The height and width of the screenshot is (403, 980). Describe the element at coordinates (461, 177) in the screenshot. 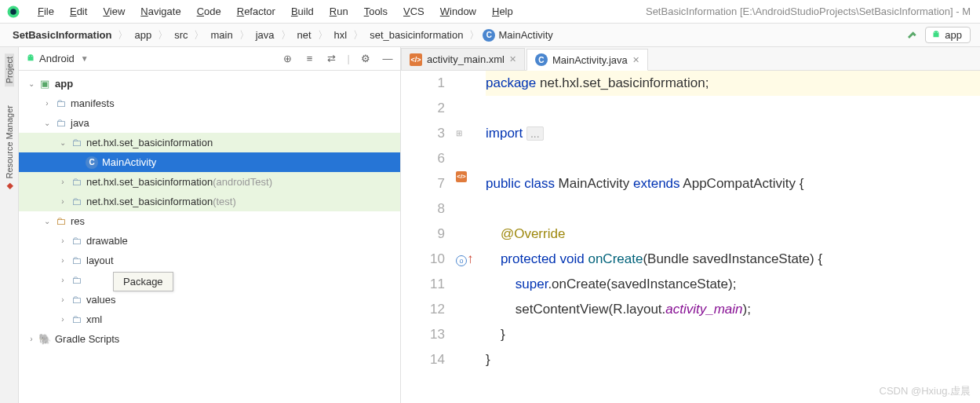

I see `related-xml-icon: </>` at that location.